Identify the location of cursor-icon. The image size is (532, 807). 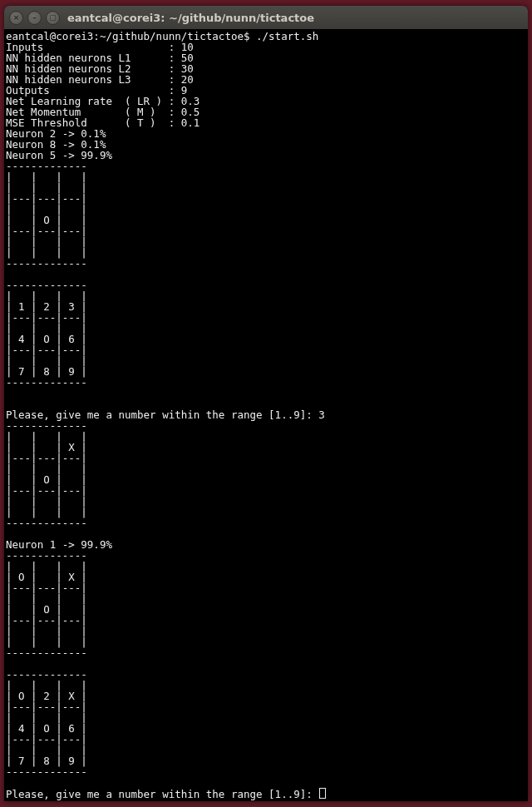
(323, 794).